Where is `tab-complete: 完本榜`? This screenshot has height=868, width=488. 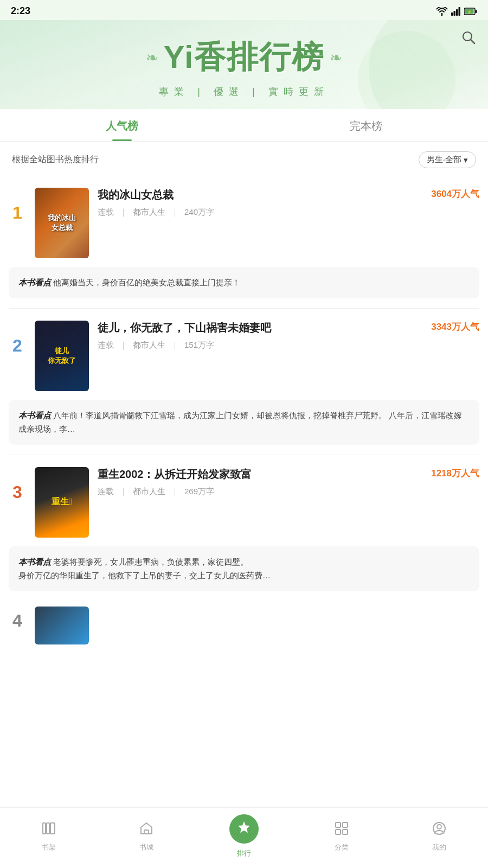 tab-complete: 完本榜 is located at coordinates (366, 125).